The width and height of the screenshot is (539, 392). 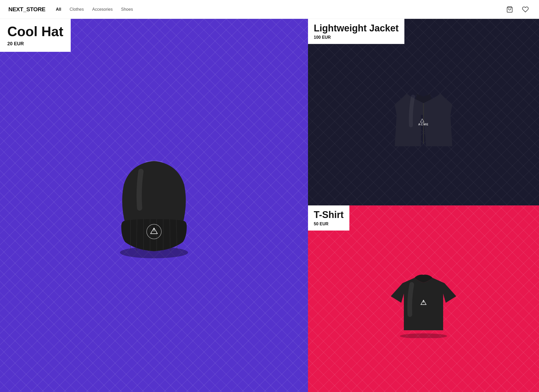 What do you see at coordinates (329, 215) in the screenshot?
I see `tshirt-title: T-Shirt` at bounding box center [329, 215].